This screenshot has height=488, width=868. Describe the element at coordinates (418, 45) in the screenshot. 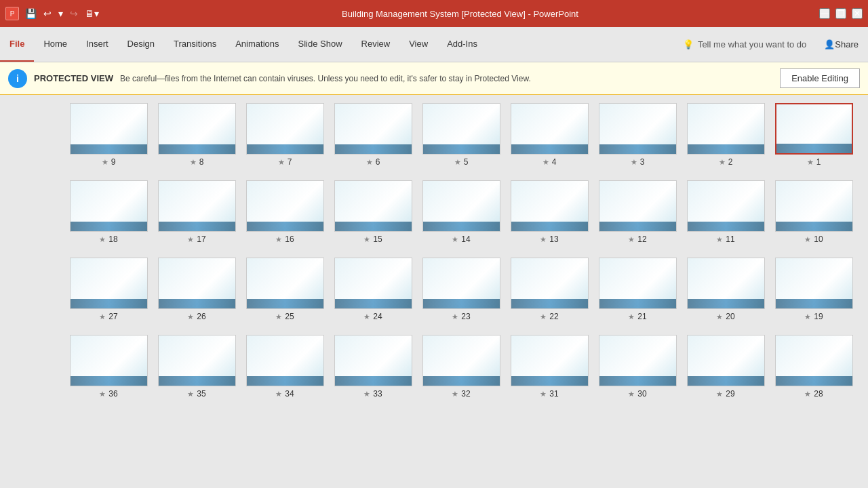

I see `tab-view: View` at that location.